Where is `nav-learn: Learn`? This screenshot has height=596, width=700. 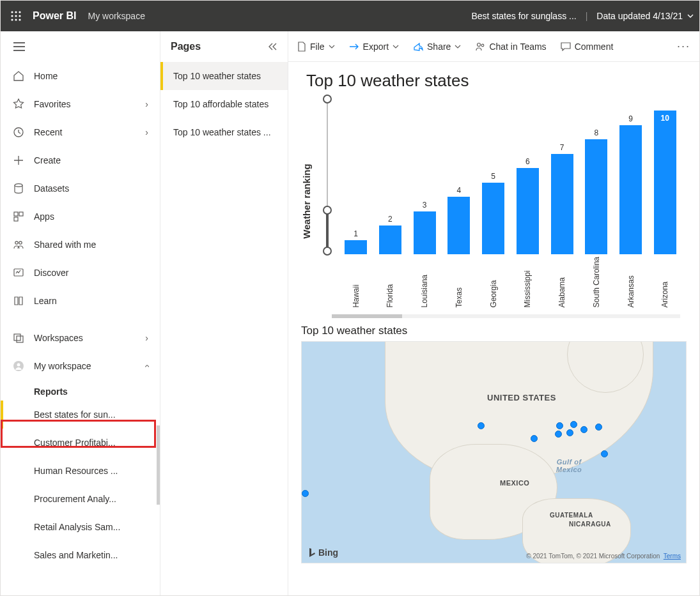
nav-learn: Learn is located at coordinates (81, 301).